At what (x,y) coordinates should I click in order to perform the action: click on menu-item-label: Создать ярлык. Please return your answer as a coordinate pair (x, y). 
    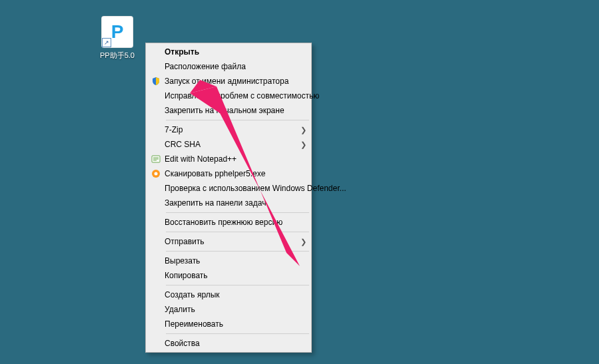
    Looking at the image, I should click on (237, 295).